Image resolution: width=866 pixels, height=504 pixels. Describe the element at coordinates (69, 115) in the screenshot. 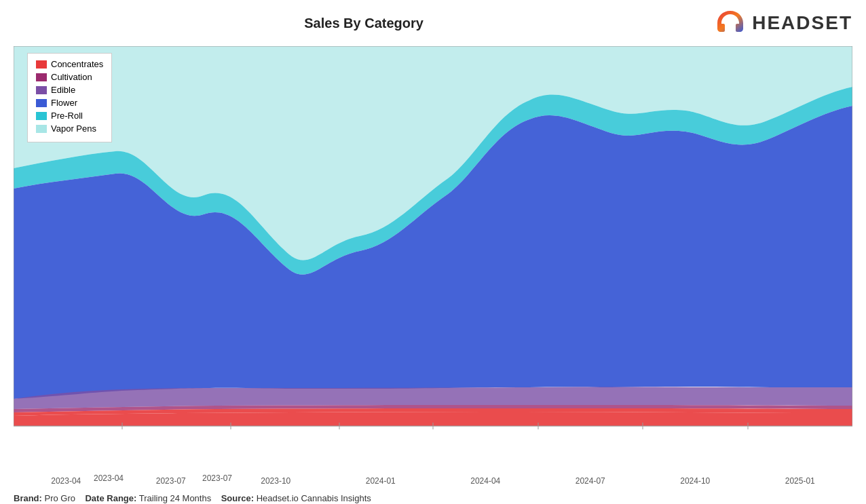

I see `legend-item-preroll: Pre-Roll` at that location.